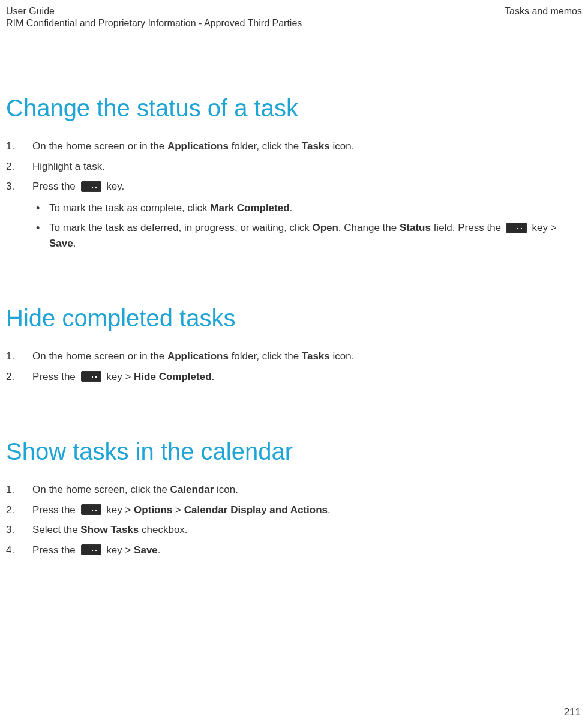  Describe the element at coordinates (307, 235) in the screenshot. I see `list-item: To mark the task as deferred, in progres…` at that location.